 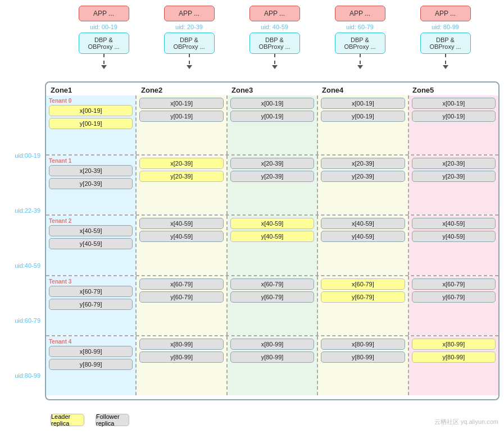 What do you see at coordinates (454, 366) in the screenshot?
I see `zone-cell-t4-z4: x[80-99]y[80-99]` at bounding box center [454, 366].